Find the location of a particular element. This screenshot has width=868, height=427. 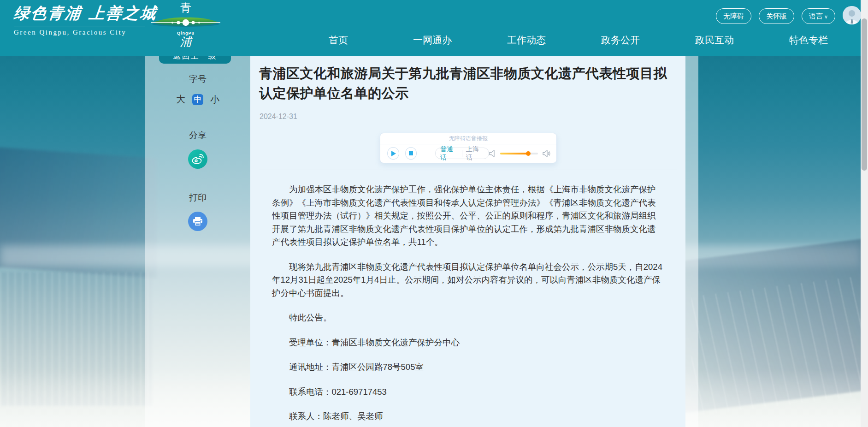

article-title: 青浦区文化和旅游局关于第九批青浦区非物质文化遗产代表性项目拟认定保护单位名单的公… is located at coordinates (468, 83).